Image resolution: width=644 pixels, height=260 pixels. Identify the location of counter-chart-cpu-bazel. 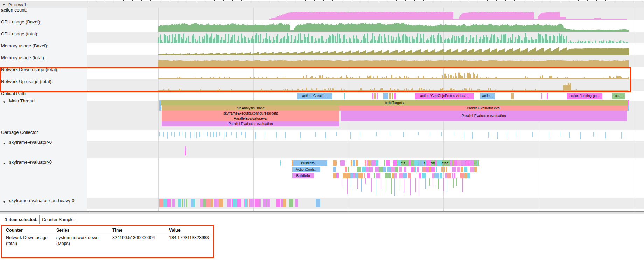
(365, 26).